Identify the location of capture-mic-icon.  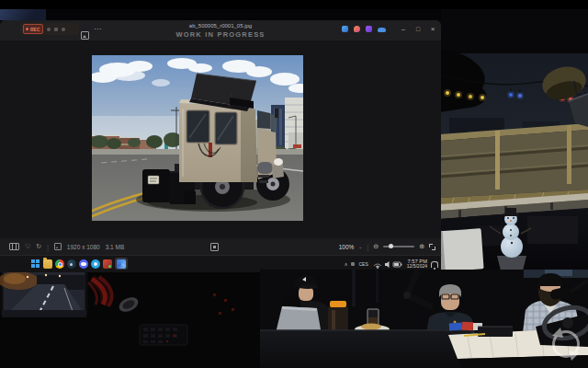
(56, 29).